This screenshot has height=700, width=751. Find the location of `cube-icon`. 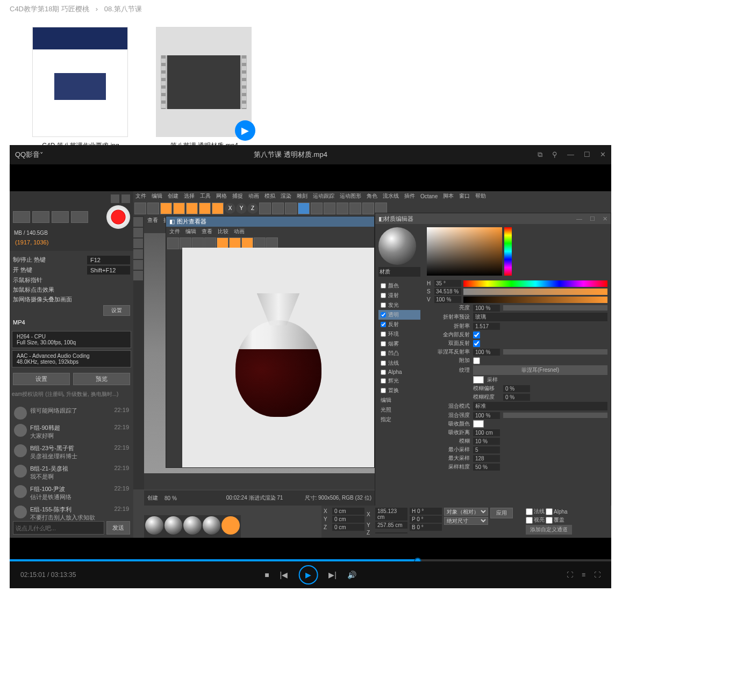

cube-icon is located at coordinates (304, 208).